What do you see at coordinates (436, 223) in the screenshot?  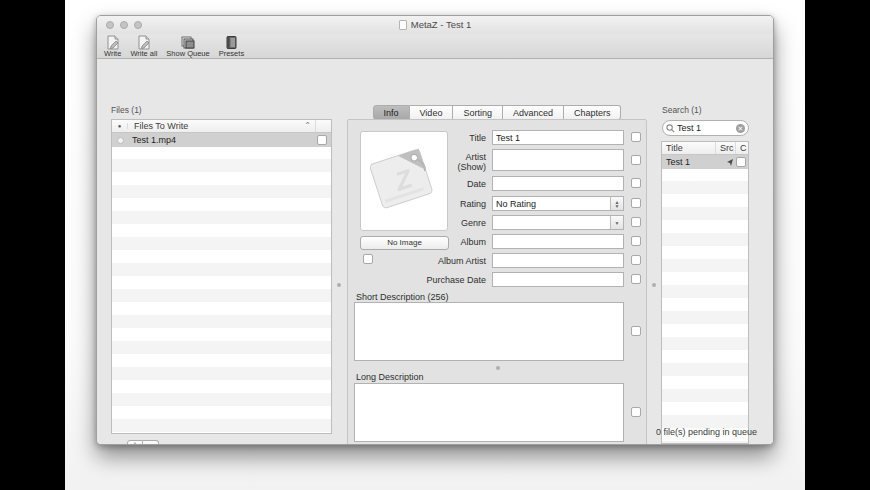 I see `genre-label: Genre` at bounding box center [436, 223].